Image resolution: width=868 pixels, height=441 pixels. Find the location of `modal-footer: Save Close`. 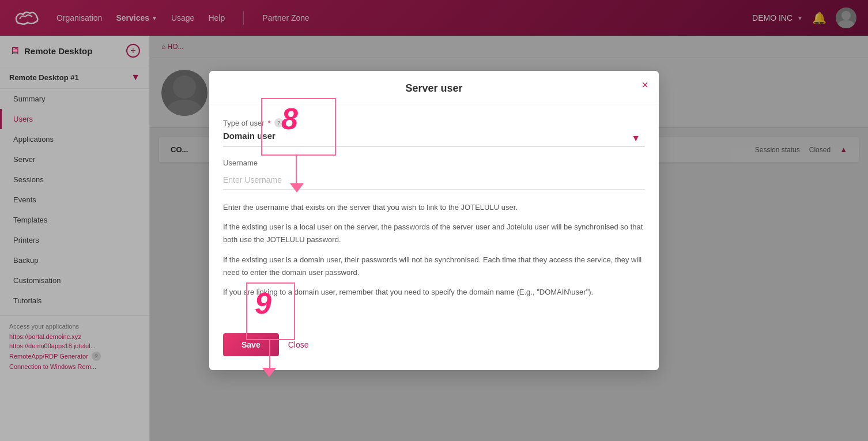

modal-footer: Save Close is located at coordinates (434, 347).